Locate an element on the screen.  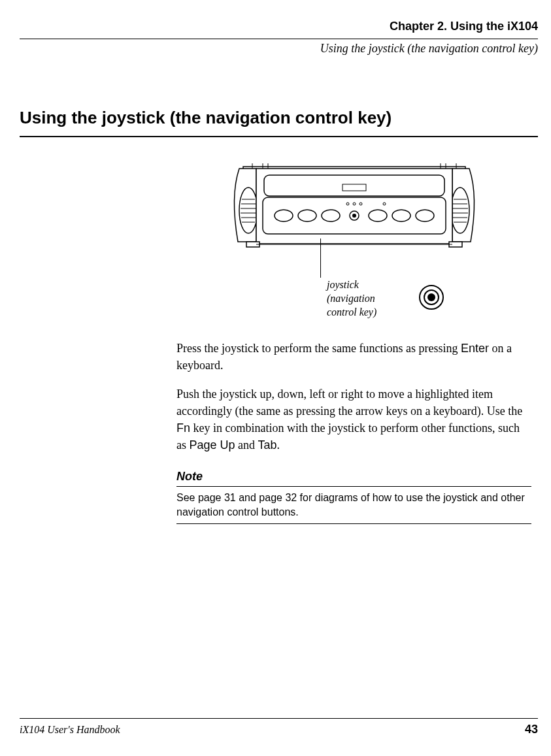
page-header: Chapter 2. Using the iX104 is located at coordinates (278, 26).